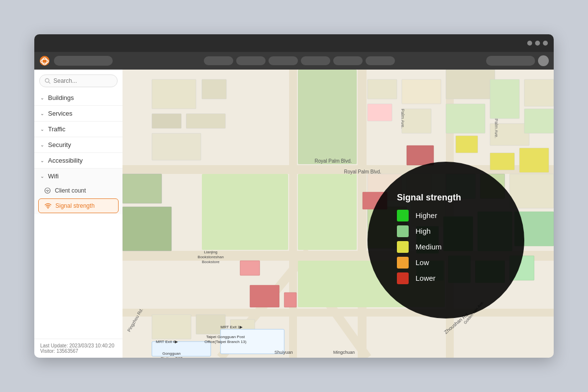  Describe the element at coordinates (78, 145) in the screenshot. I see `sidebar-item-security: ⌄ Security` at that location.